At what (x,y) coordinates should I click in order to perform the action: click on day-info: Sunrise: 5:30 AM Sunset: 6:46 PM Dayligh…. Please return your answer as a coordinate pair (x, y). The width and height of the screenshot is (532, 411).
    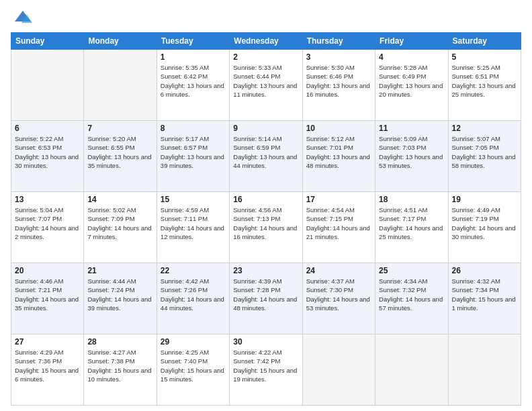
    Looking at the image, I should click on (339, 81).